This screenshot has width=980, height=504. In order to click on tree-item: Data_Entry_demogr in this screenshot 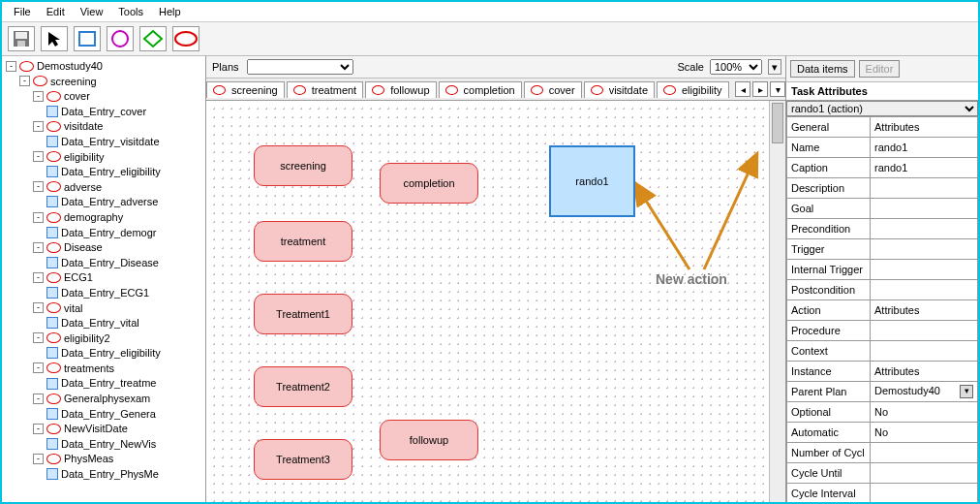, I will do `click(126, 233)`.